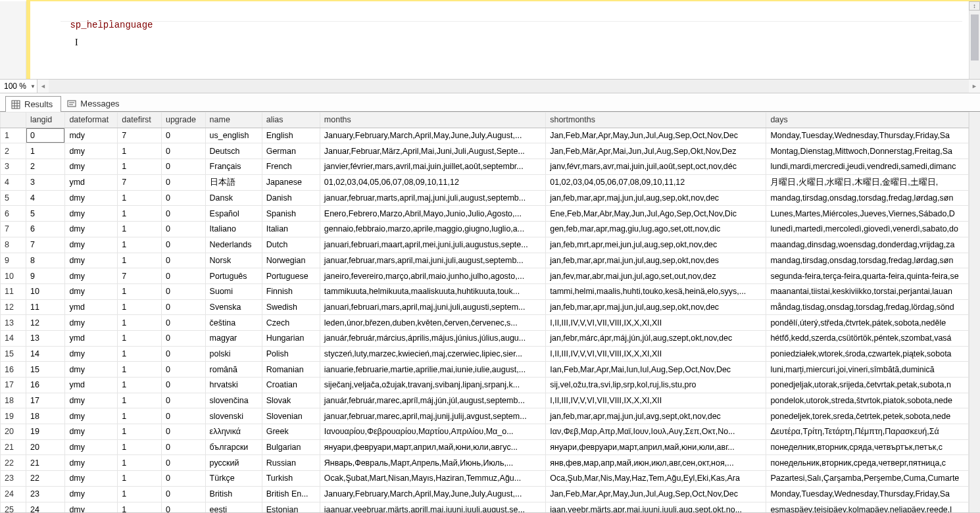 This screenshot has width=980, height=513. What do you see at coordinates (485, 135) in the screenshot?
I see `table-row: 10mdy70us_englishEnglishJanuary,February…` at bounding box center [485, 135].